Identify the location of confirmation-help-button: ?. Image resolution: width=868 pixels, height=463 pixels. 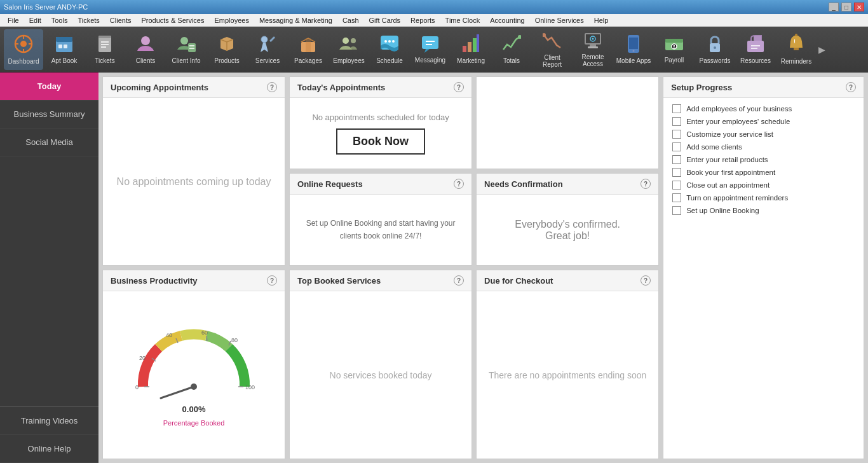
(646, 184).